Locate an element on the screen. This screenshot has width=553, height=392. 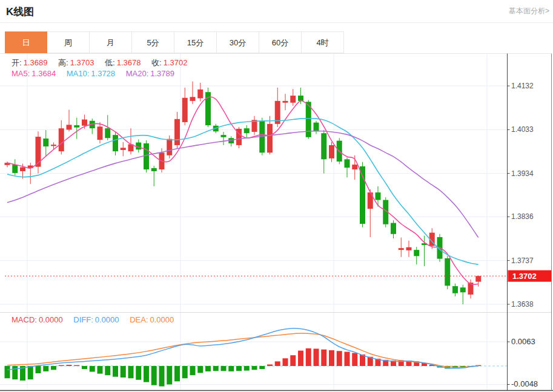
header-divider is located at coordinates (276, 23).